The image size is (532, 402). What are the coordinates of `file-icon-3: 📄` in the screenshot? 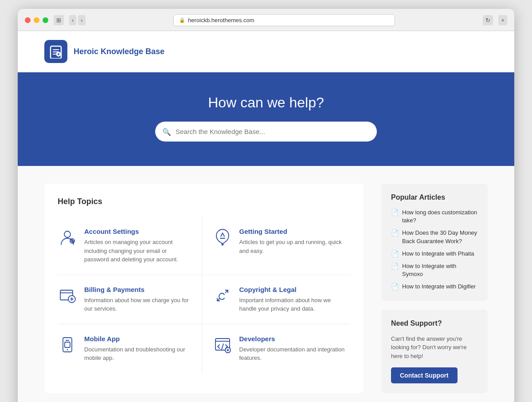 It's located at (395, 266).